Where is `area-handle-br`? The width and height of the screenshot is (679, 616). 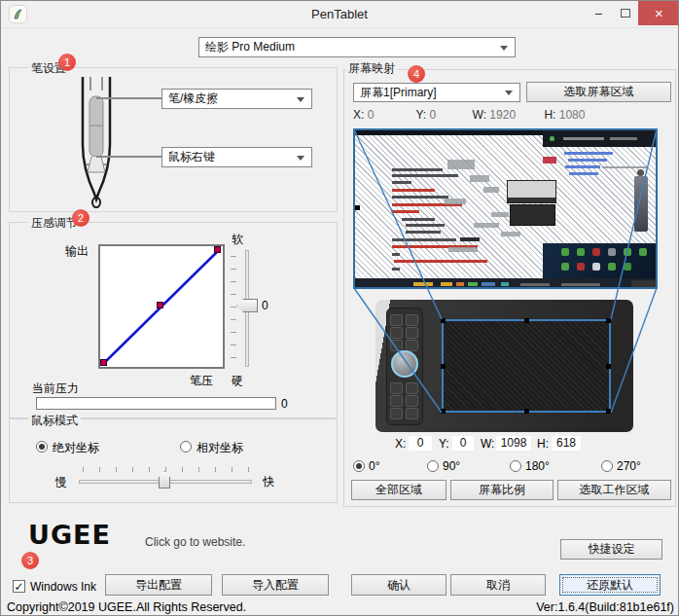 area-handle-br is located at coordinates (609, 411).